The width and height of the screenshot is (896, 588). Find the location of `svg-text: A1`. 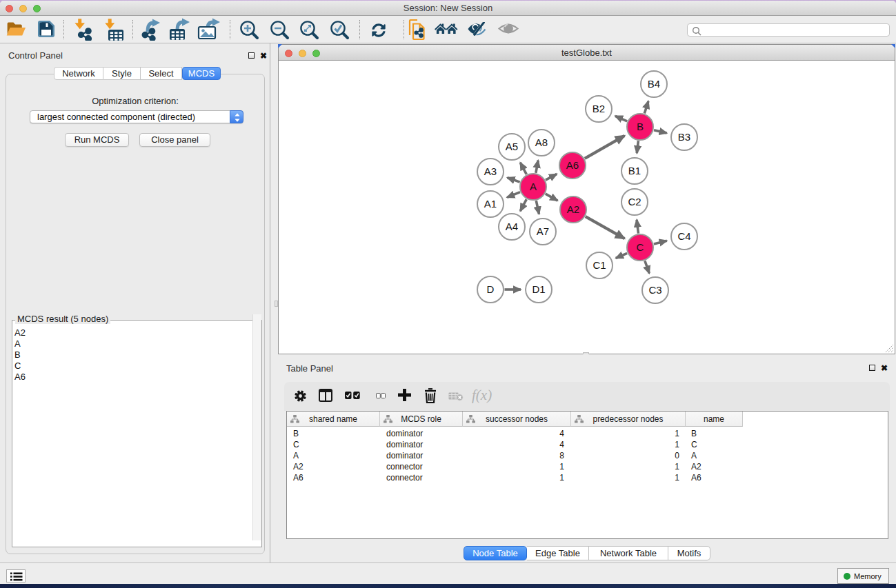

svg-text: A1 is located at coordinates (490, 204).